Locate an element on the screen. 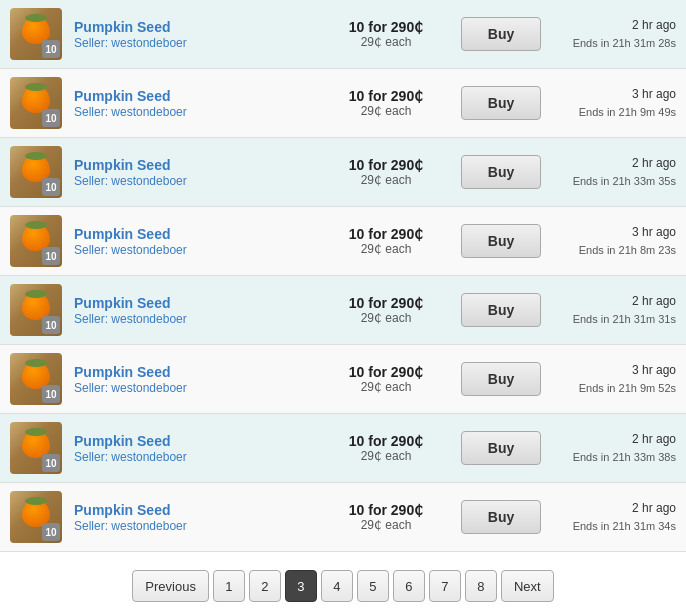  item-time: 3 hr ago Ends in 21h 9m 49s is located at coordinates (611, 104).